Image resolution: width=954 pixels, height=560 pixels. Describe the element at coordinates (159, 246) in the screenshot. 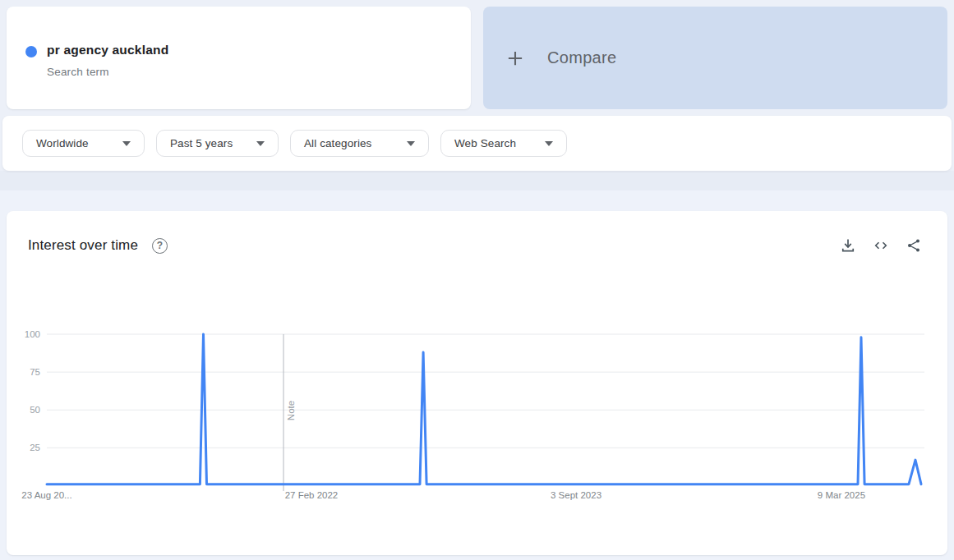

I see `help-icon: ?` at that location.